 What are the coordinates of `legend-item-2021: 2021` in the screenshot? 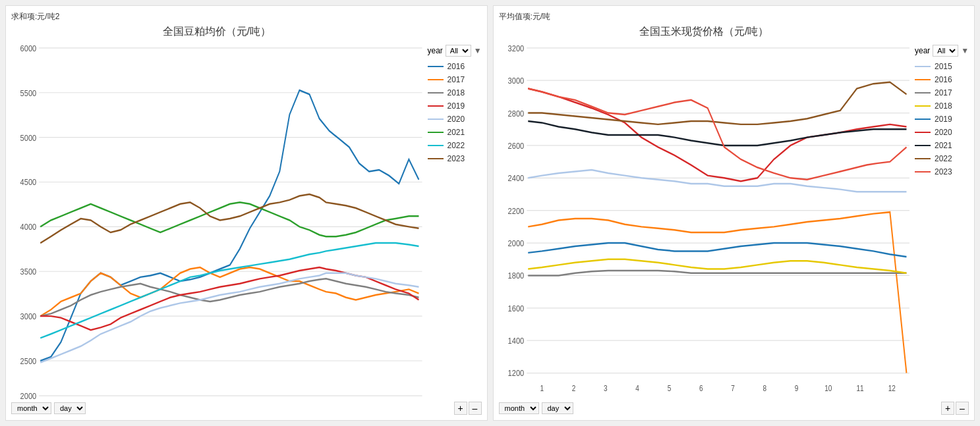 It's located at (455, 132).